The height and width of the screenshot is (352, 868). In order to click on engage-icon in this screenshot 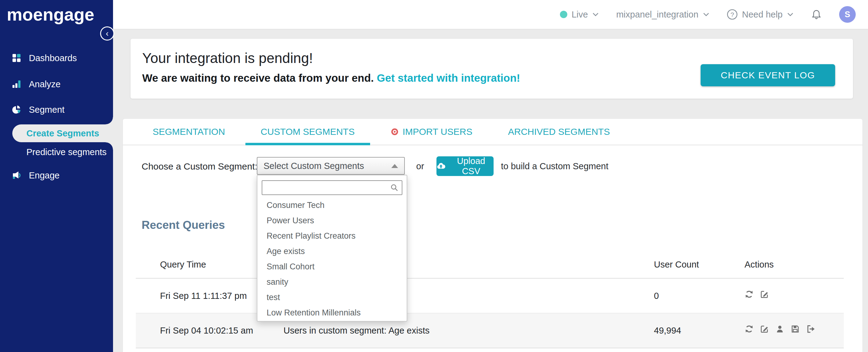, I will do `click(17, 175)`.